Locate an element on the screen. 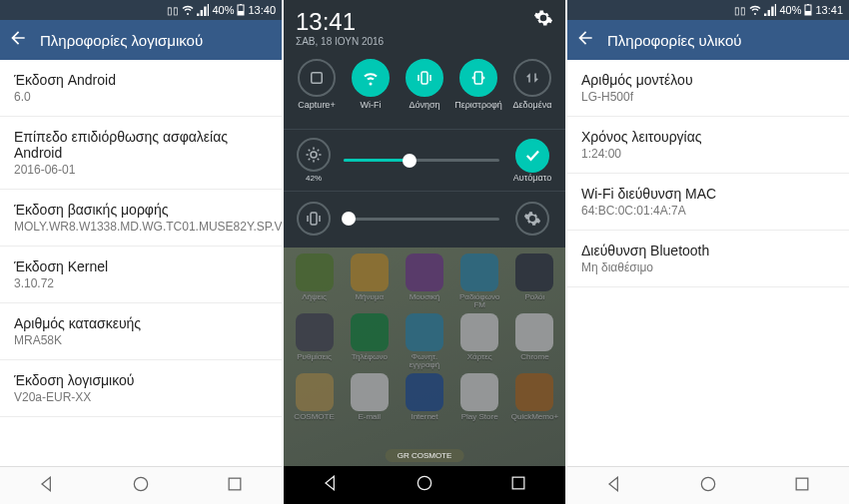  setting-value: V20a-EUR-XX is located at coordinates (141, 397).